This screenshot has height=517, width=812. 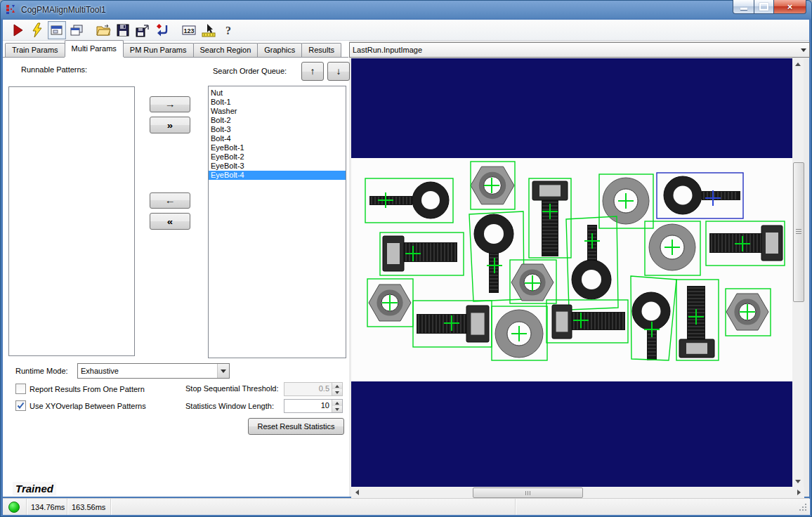 I want to click on stop-sequential-threshold-label: Stop Sequential Threshold:, so click(x=232, y=388).